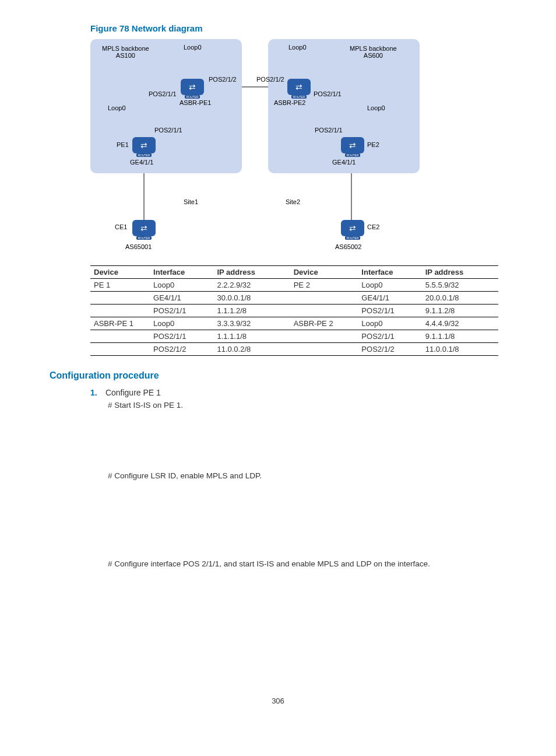 Image resolution: width=556 pixels, height=756 pixels. What do you see at coordinates (121, 227) in the screenshot?
I see `ce1-label: CE1` at bounding box center [121, 227].